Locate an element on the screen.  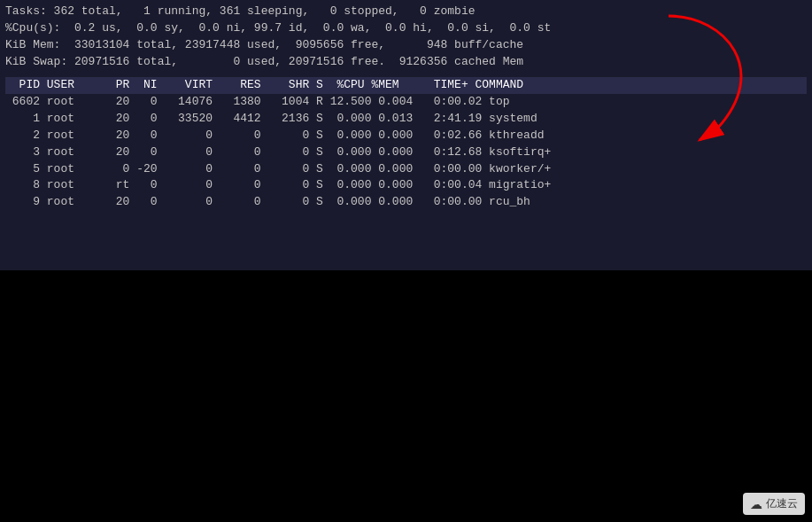
table-row: 3 root 20 0 0 0 0 S 0.000 0.000 0:12.68 … is located at coordinates (406, 152).